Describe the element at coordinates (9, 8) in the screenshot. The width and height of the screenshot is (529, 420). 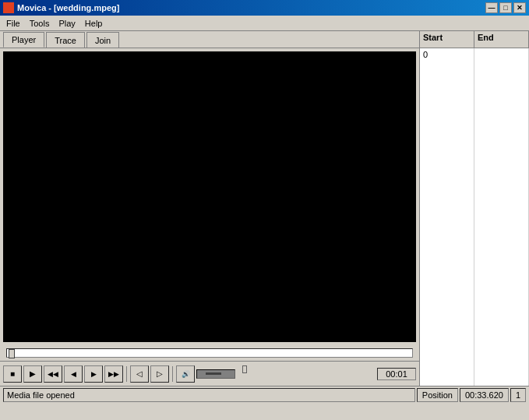
I see `film-icon` at that location.